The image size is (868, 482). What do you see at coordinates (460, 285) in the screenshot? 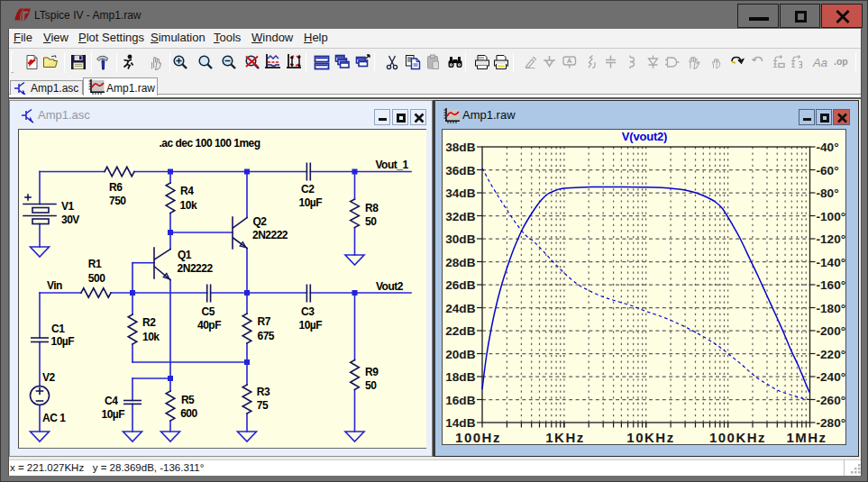
I see `svg-text: 26dB` at bounding box center [460, 285].